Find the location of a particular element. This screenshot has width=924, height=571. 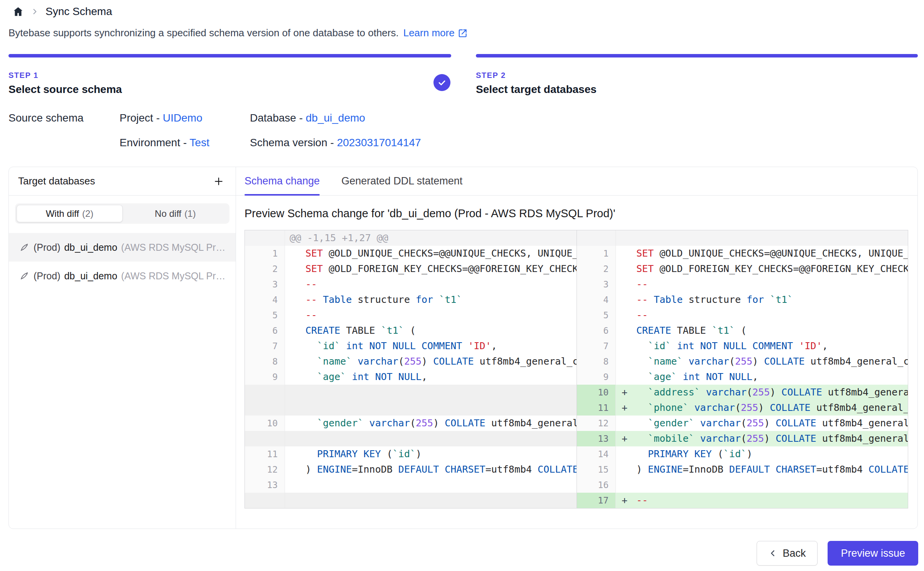

learn-more-link: Learn more is located at coordinates (436, 33).